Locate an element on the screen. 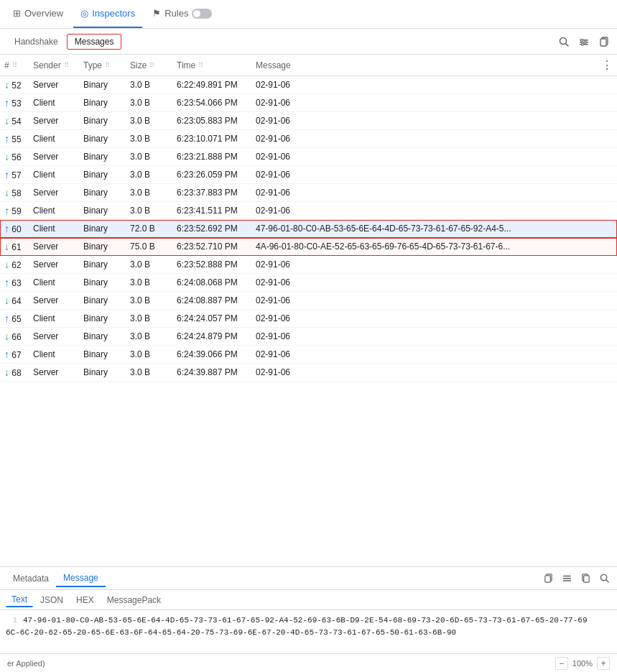 Image resolution: width=617 pixels, height=672 pixels. cell-time: 6:23:52.888 PM is located at coordinates (212, 264).